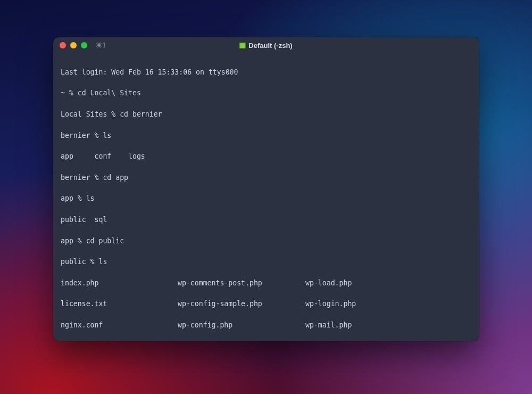 The image size is (532, 394). I want to click on output-line: public sql, so click(266, 220).